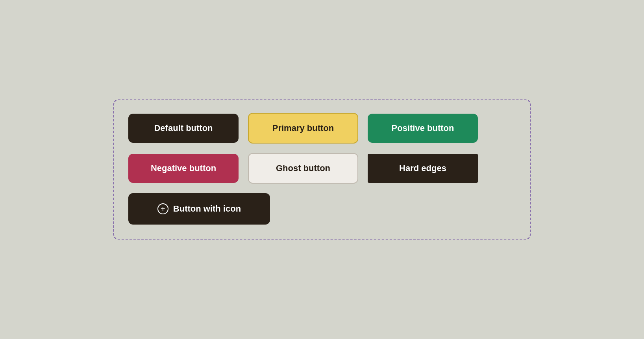  I want to click on button-row-2: Negative button Ghost button Hard edges, so click(322, 168).